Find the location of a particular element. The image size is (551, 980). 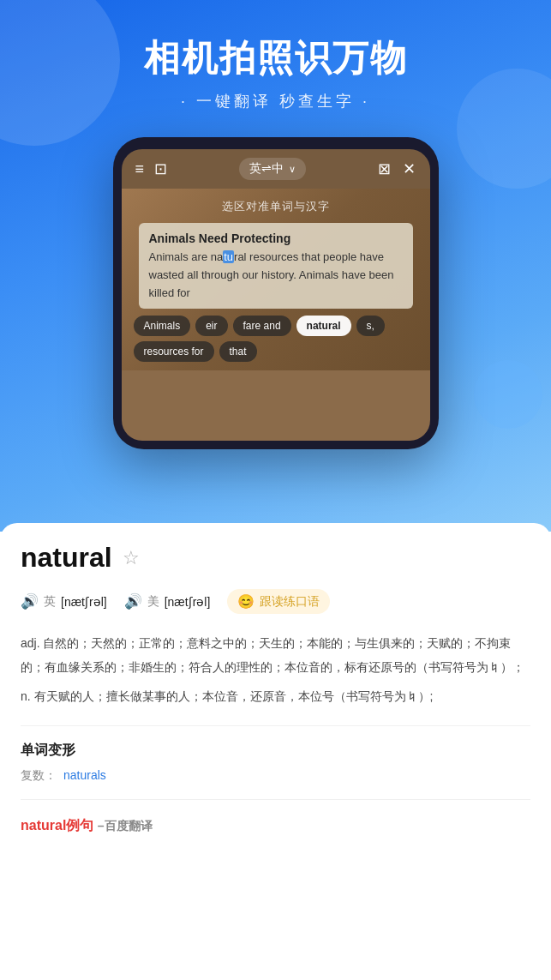

definition-n: n. 有天赋的人；擅长做某事的人；本位音，还原音，本位号（书写符号为♮）; is located at coordinates (276, 696).